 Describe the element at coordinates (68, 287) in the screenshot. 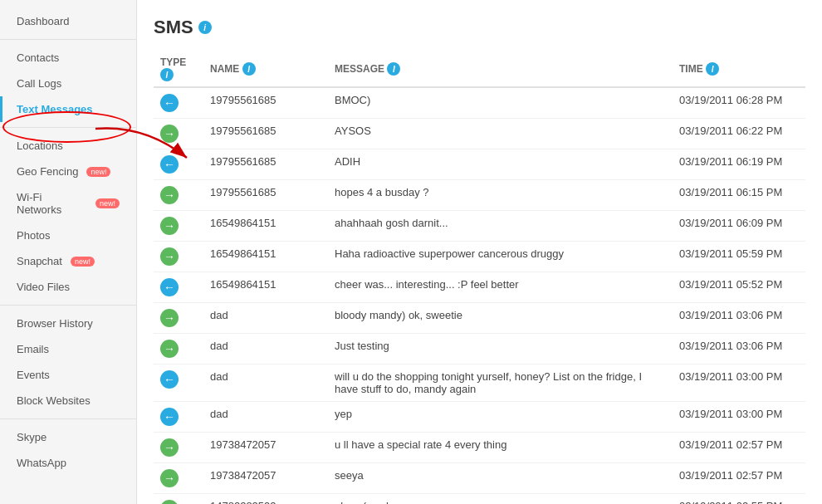

I see `sidebar-item-video-files: Video Files` at that location.